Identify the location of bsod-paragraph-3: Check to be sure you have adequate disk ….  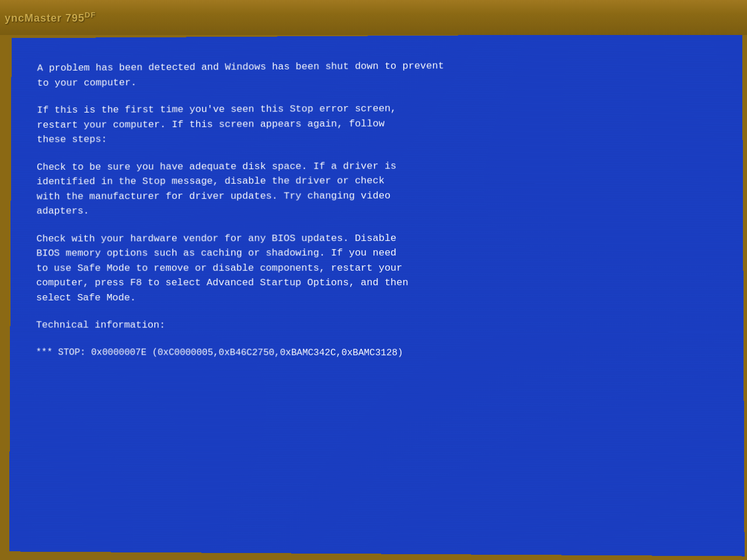
(377, 188).